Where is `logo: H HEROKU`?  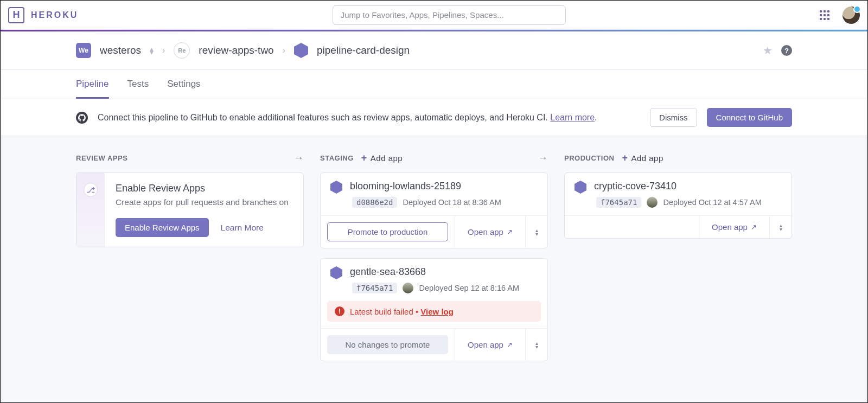 logo: H HEROKU is located at coordinates (43, 15).